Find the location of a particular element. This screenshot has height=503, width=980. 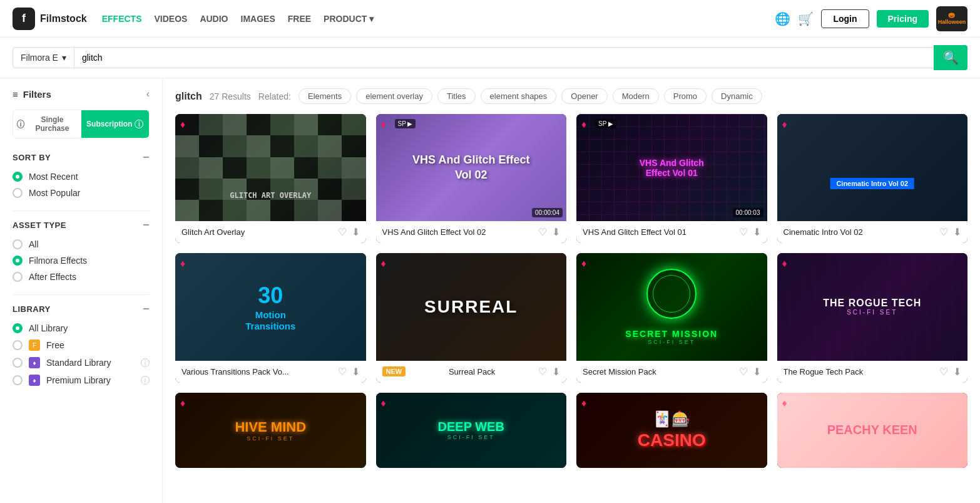

subscription-info-icon: i is located at coordinates (139, 124).